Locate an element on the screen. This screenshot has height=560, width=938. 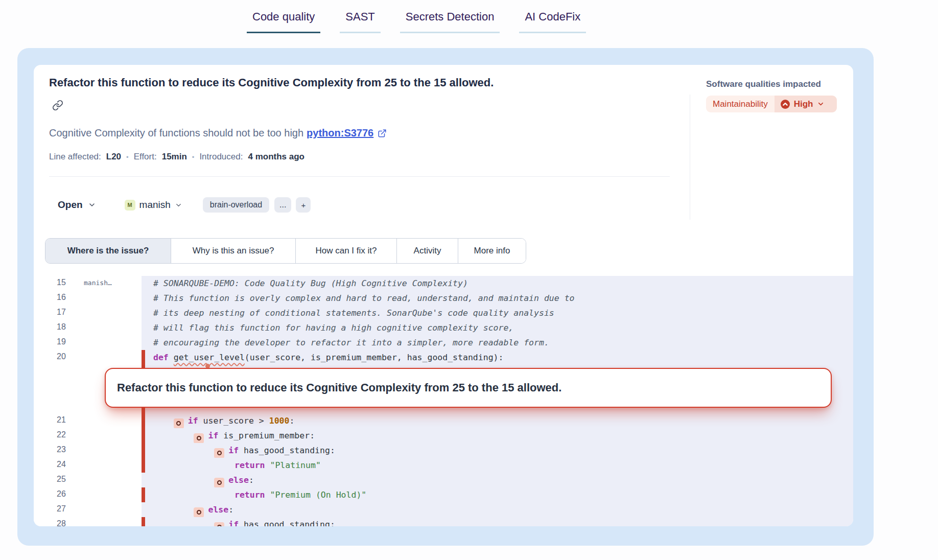
panel-divider is located at coordinates (690, 157).